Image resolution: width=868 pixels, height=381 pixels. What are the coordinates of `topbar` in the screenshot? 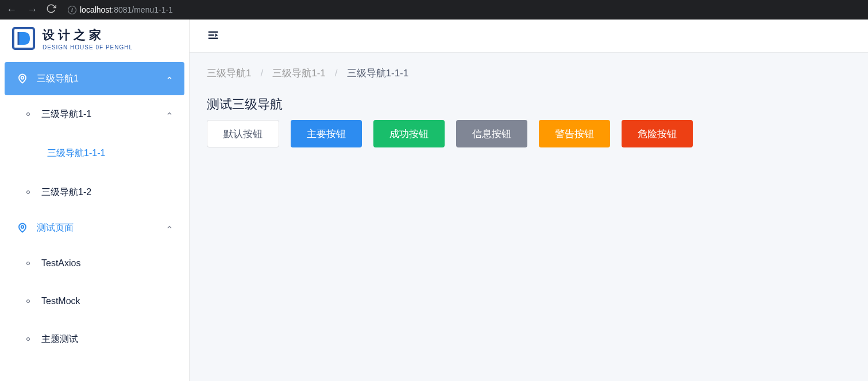 It's located at (528, 36).